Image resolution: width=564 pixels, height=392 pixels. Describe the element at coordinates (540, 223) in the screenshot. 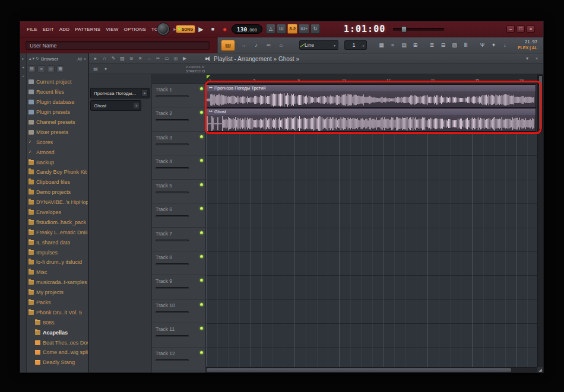

I see `vertical-scrollbar` at that location.